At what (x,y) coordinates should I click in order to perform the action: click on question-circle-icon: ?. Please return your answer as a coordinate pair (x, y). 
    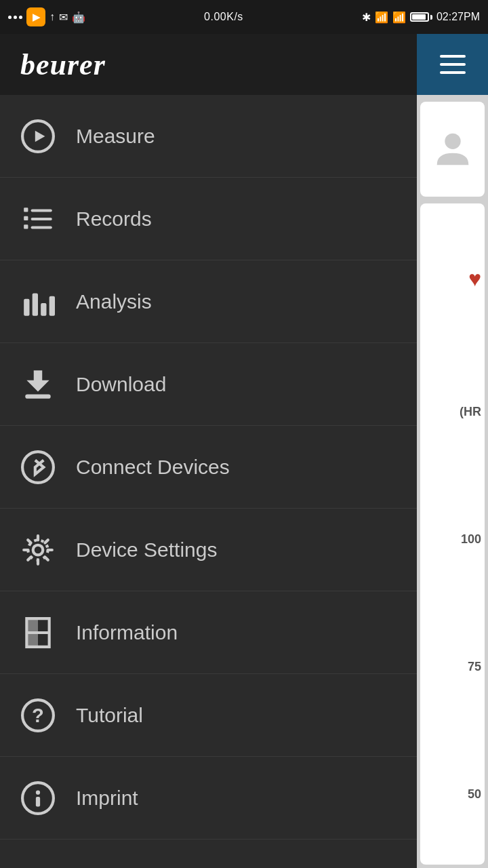
    Looking at the image, I should click on (38, 715).